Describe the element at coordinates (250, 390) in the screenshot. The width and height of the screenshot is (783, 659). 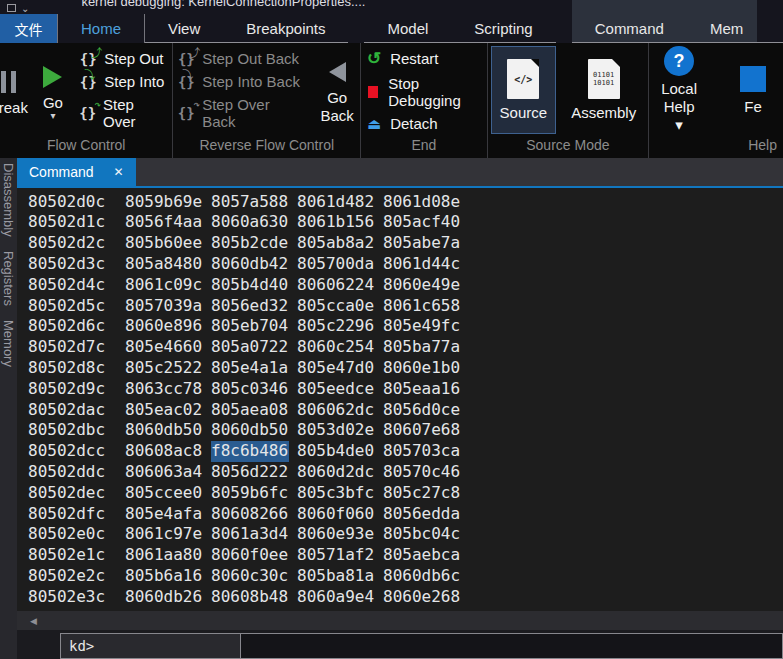
I see `memory-value: 805c0346` at that location.